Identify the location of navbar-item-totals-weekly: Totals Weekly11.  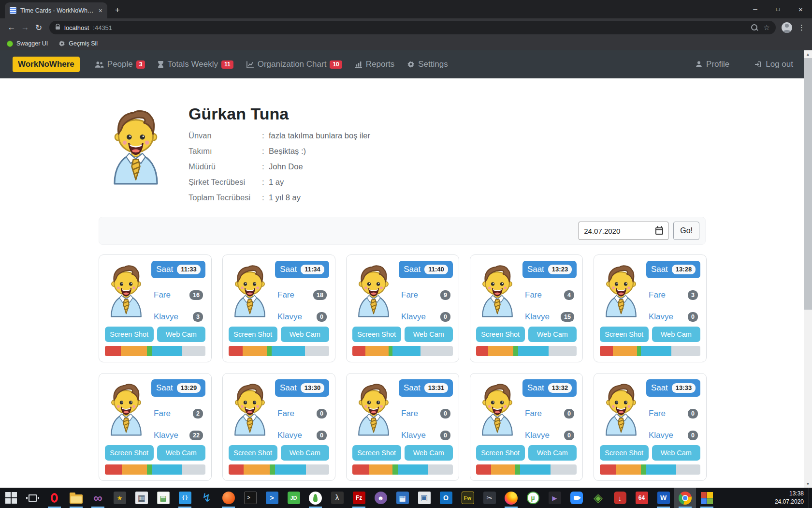
(195, 64).